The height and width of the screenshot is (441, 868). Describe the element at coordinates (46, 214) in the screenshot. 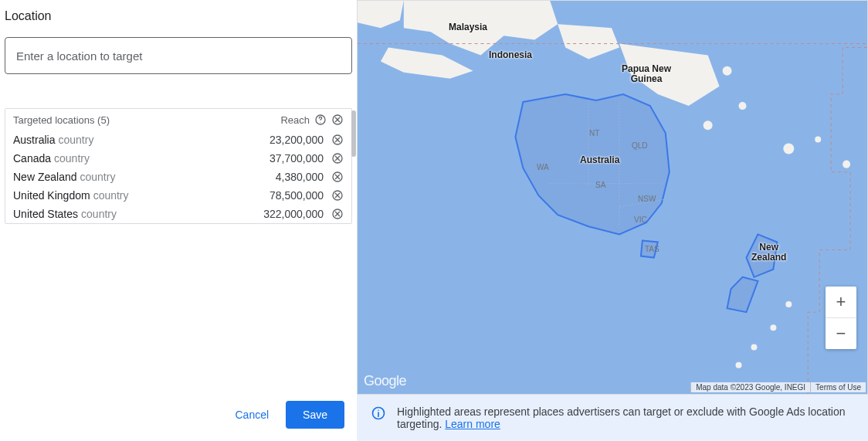

I see `location-name: United States` at that location.